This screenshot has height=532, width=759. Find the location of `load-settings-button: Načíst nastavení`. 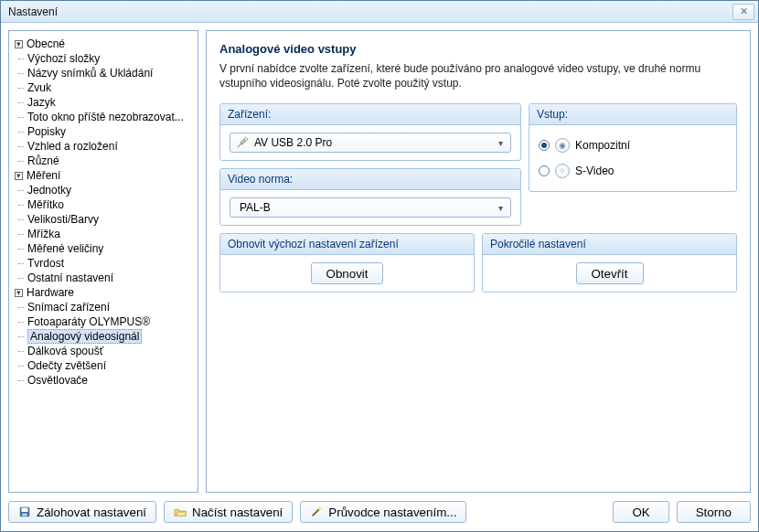

load-settings-button: Načíst nastavení is located at coordinates (229, 512).